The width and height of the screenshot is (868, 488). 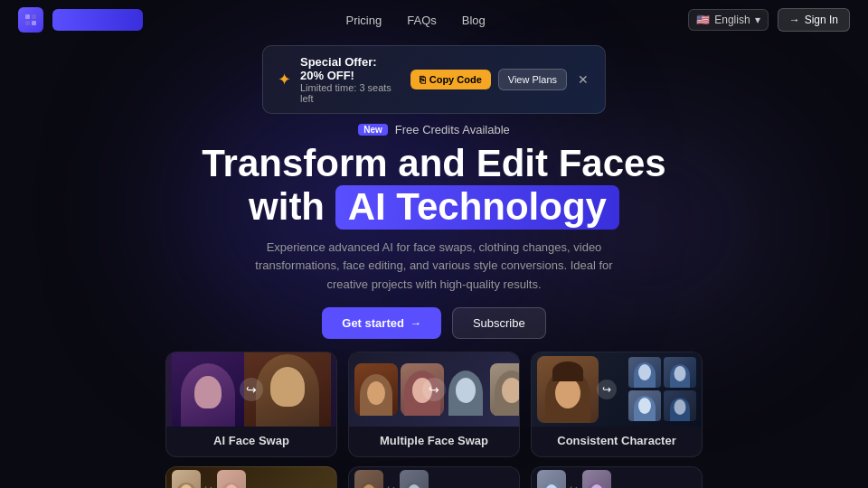 What do you see at coordinates (363, 20) in the screenshot?
I see `nav-pricing: Pricing` at bounding box center [363, 20].